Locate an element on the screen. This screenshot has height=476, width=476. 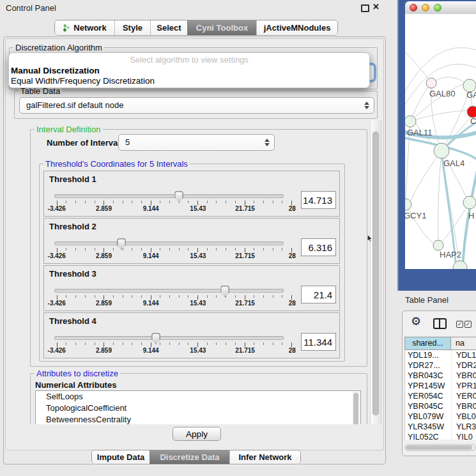
column-header-name: na is located at coordinates (464, 344).